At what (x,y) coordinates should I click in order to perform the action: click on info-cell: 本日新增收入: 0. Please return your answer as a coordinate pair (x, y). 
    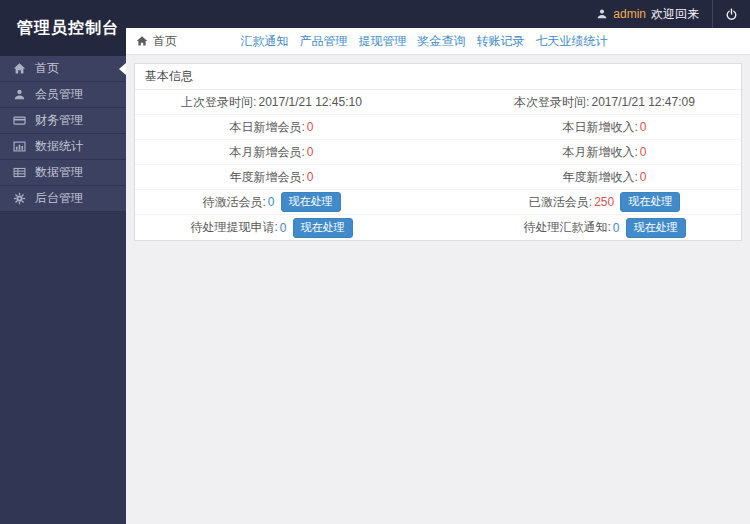
    Looking at the image, I should click on (574, 128).